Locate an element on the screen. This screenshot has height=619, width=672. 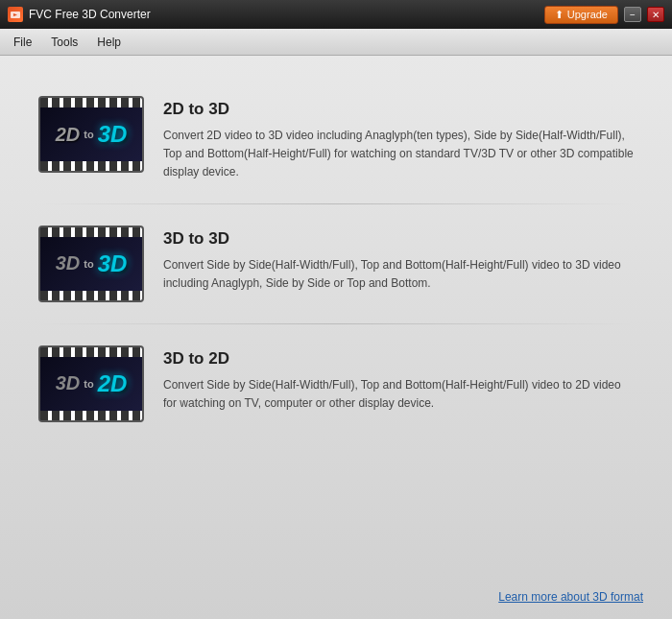
thumb-right-label-1: 3D is located at coordinates (113, 134).